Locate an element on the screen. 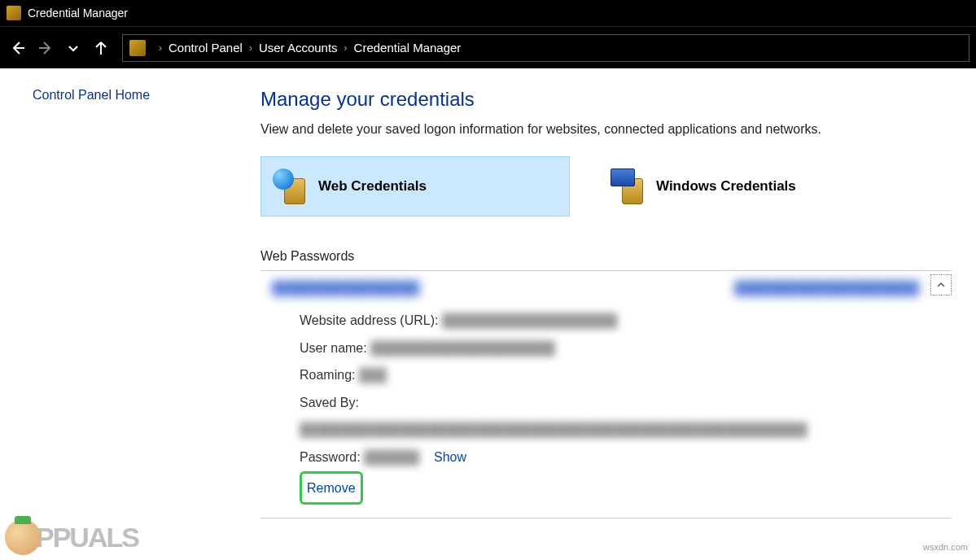 Image resolution: width=976 pixels, height=560 pixels. username-label: User name: is located at coordinates (334, 348).